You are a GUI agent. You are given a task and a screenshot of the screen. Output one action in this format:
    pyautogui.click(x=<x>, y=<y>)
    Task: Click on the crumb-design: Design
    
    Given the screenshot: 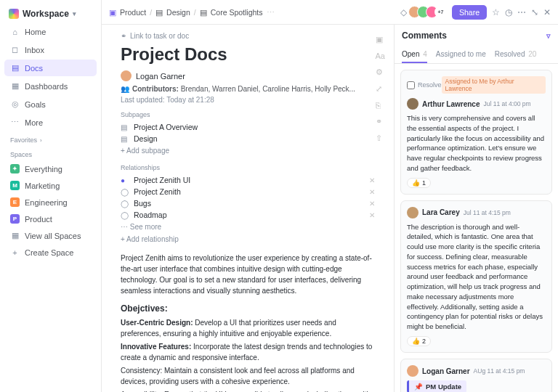 What is the action you would take?
    pyautogui.click(x=179, y=12)
    